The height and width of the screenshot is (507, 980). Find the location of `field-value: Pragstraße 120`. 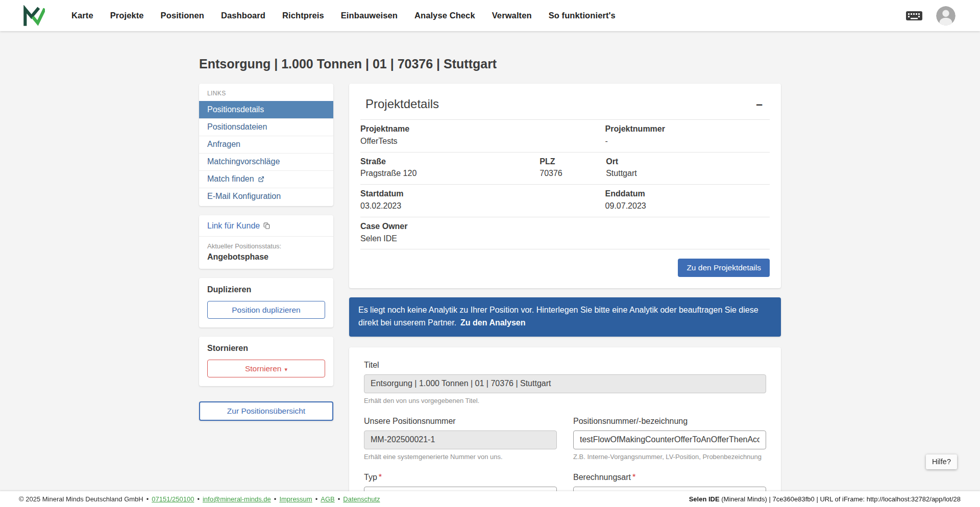

field-value: Pragstraße 120 is located at coordinates (450, 173).